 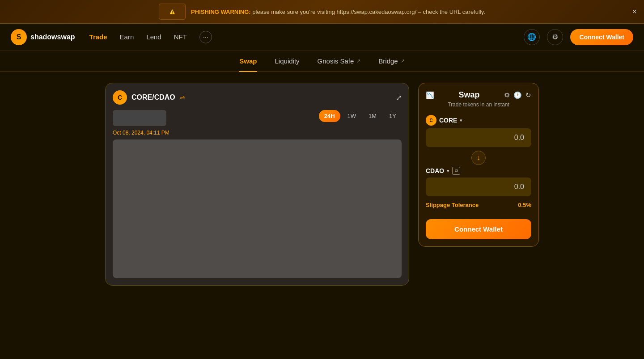 I want to click on to-token-value: 0.0, so click(x=519, y=187).